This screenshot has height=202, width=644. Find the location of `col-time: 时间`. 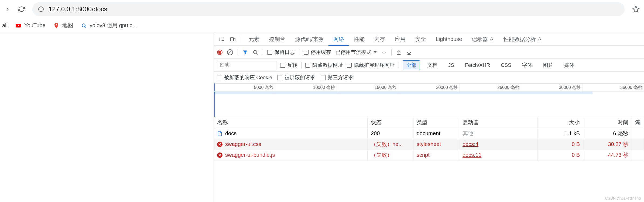

col-time: 时间 is located at coordinates (608, 122).